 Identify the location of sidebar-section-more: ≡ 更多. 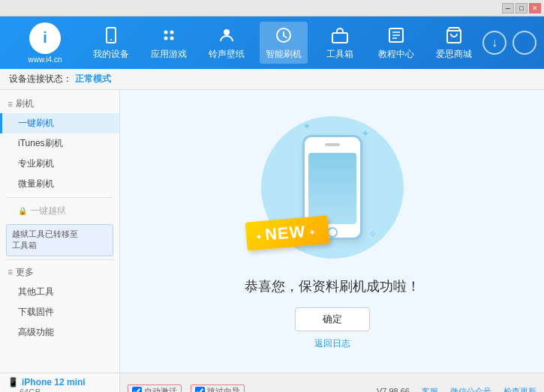
(60, 273).